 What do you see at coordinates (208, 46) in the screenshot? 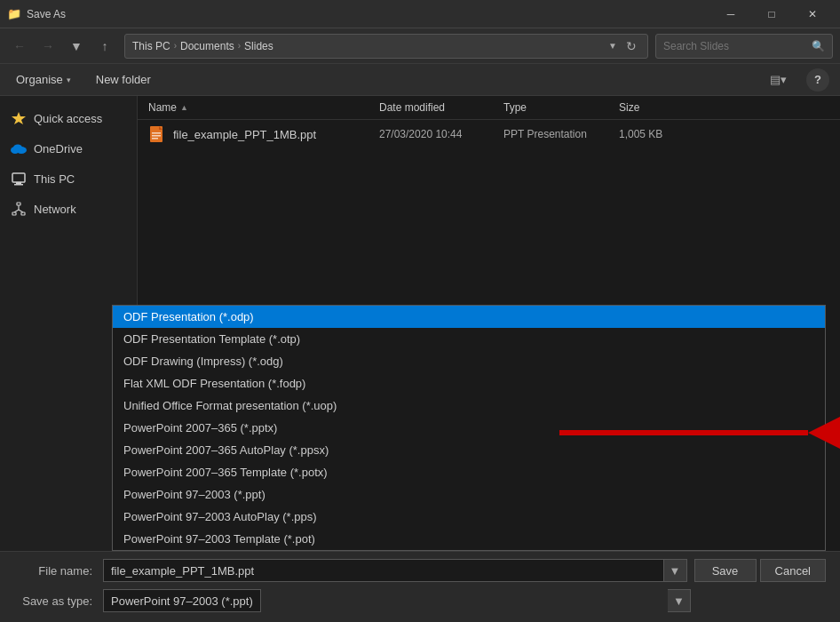
I see `crumb-documents: Documents` at bounding box center [208, 46].